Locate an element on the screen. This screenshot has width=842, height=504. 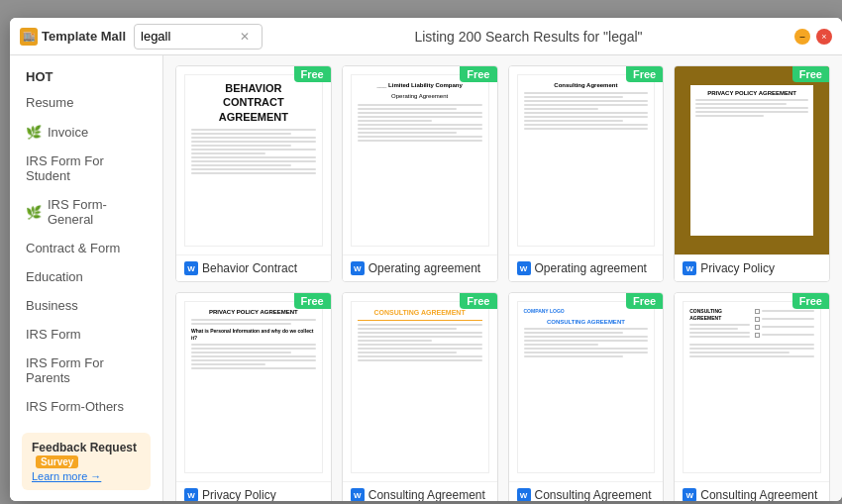
feedback-learn-more-link: Learn more → is located at coordinates (86, 476).